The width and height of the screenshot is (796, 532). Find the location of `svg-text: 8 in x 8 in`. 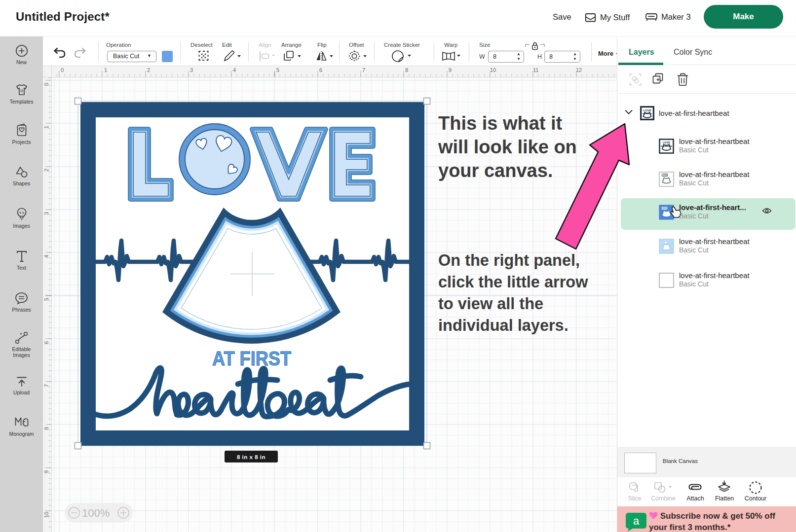

svg-text: 8 in x 8 in is located at coordinates (251, 457).